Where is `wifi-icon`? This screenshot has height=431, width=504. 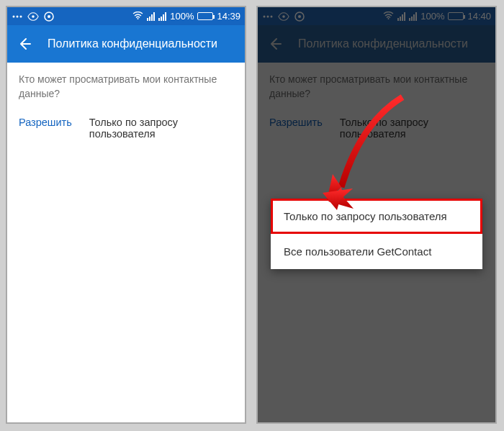 wifi-icon is located at coordinates (138, 16).